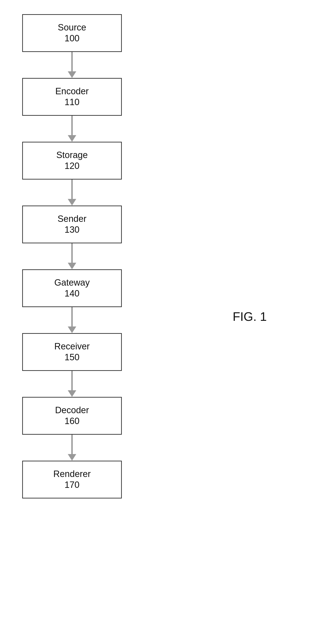  Describe the element at coordinates (72, 358) in the screenshot. I see `flow-box-number-receiver: 150` at that location.